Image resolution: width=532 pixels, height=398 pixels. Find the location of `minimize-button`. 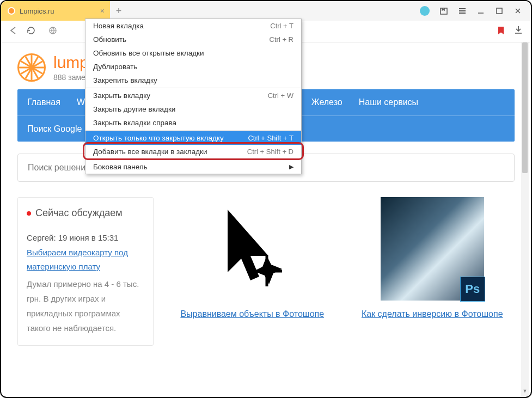

minimize-button is located at coordinates (481, 11).